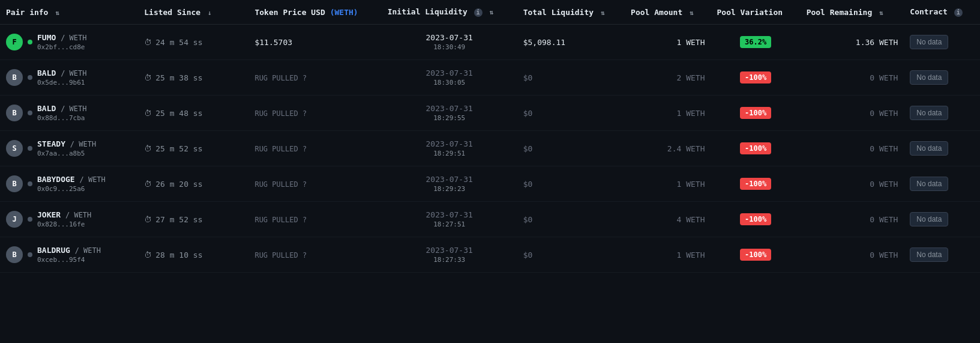  What do you see at coordinates (193, 149) in the screenshot?
I see `listed-since-cell: ⏱ 25 m 52 ss` at bounding box center [193, 149].